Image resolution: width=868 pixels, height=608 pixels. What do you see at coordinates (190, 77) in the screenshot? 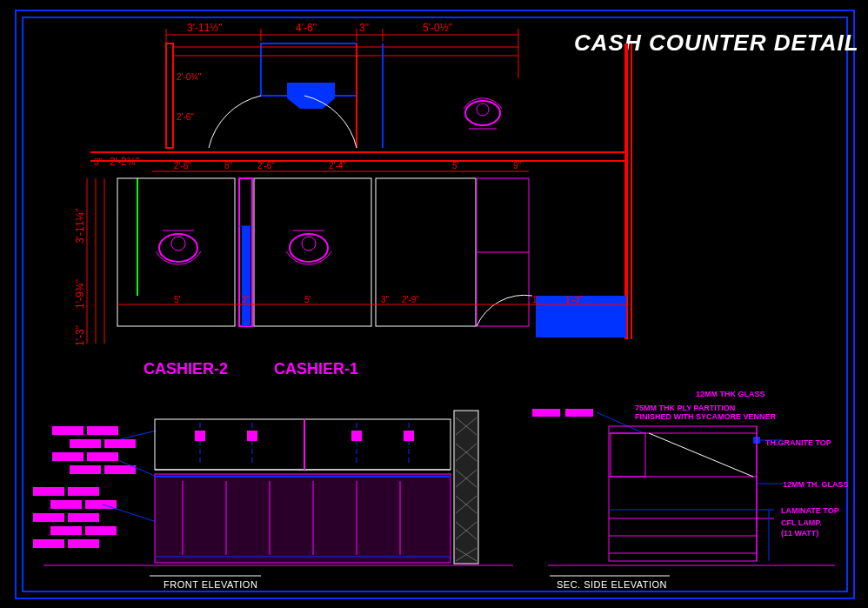
I see `dim: 2'-0¾"` at bounding box center [190, 77].